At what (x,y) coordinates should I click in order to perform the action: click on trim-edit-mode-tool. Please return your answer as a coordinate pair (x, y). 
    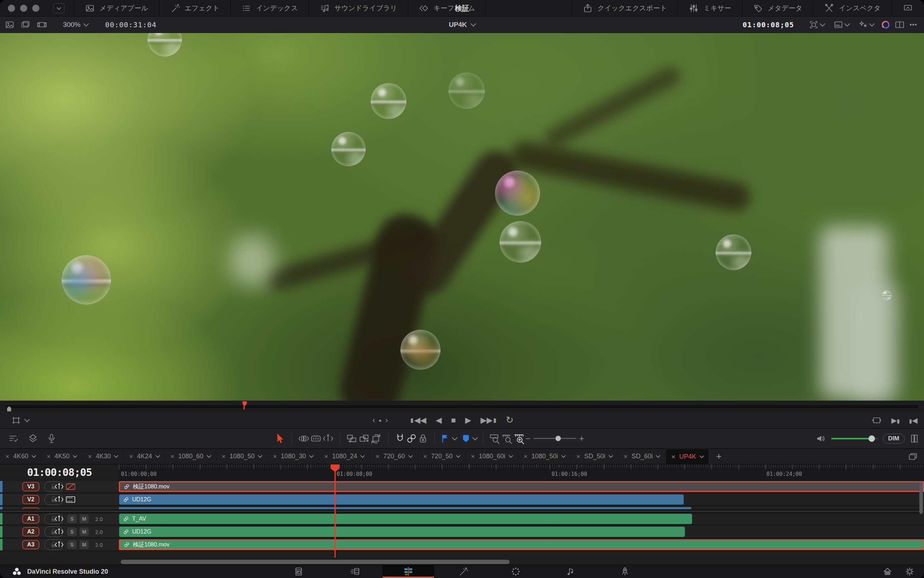
    Looking at the image, I should click on (304, 438).